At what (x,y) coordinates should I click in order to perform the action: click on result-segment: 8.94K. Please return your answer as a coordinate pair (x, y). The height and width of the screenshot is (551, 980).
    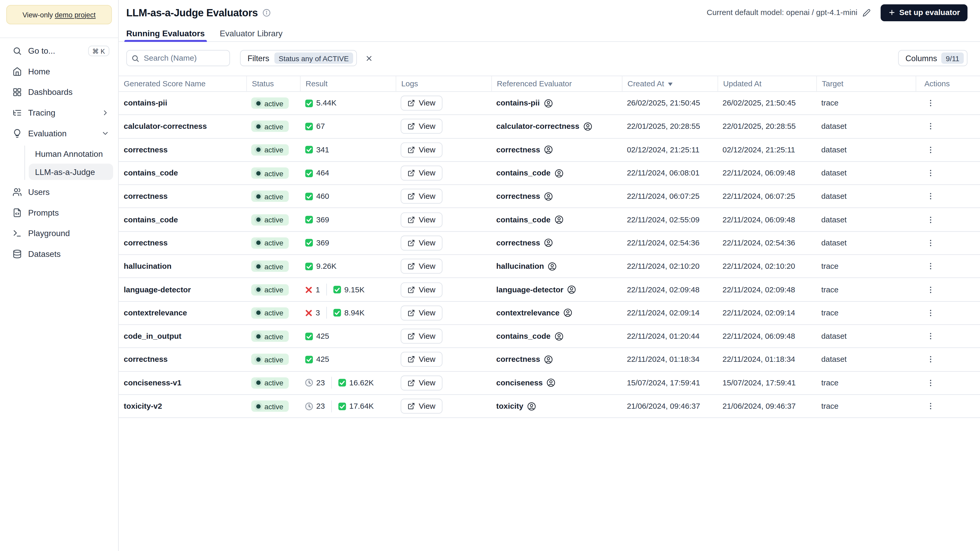
    Looking at the image, I should click on (349, 313).